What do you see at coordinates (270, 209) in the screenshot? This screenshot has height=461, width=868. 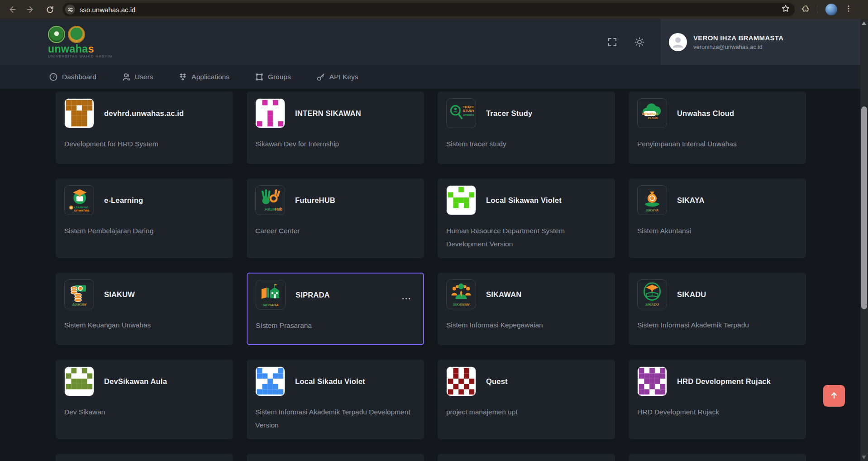 I see `svg-text: Future` at bounding box center [270, 209].